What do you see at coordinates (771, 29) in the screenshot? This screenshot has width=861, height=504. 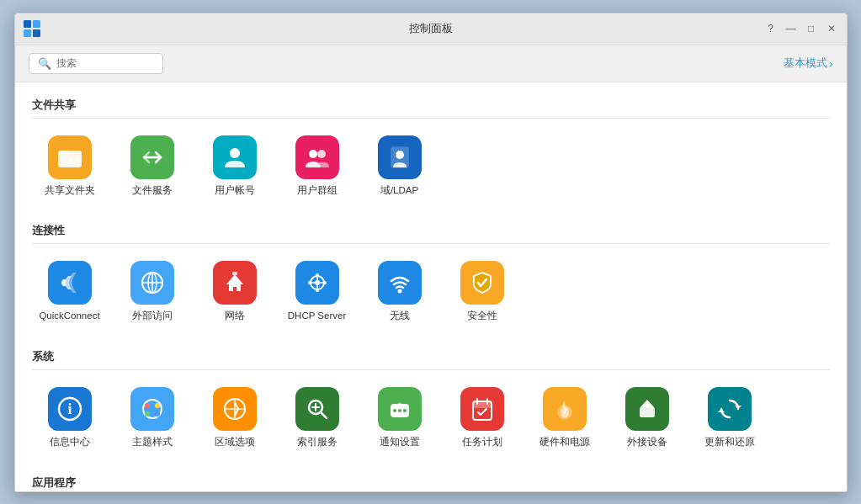 I see `help-button: ?` at bounding box center [771, 29].